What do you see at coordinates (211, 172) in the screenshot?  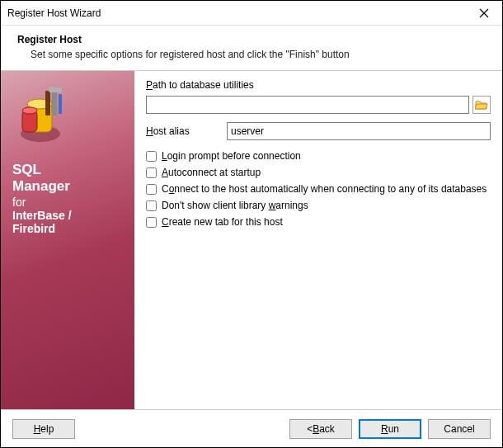 I see `option-label-1: Autoconnect at startup` at bounding box center [211, 172].